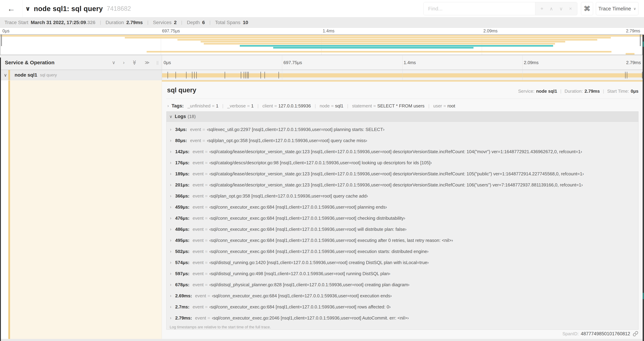 The width and height of the screenshot is (644, 341). I want to click on log-timestamp: 495μs:, so click(182, 240).